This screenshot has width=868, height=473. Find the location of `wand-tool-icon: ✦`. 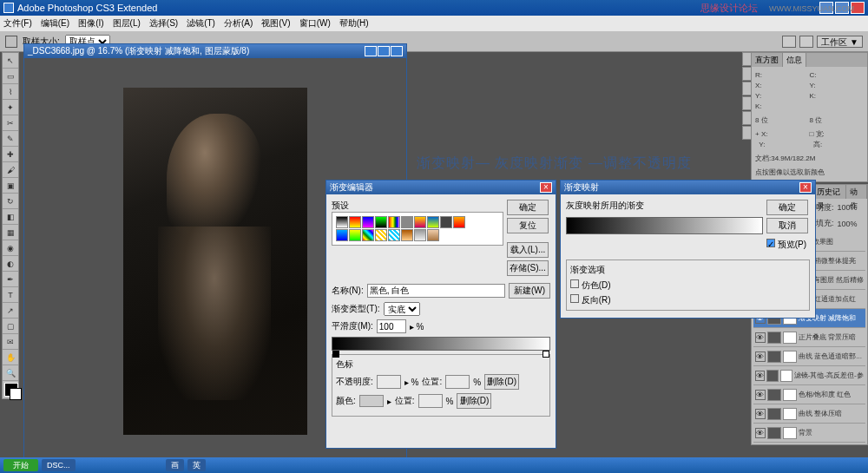

wand-tool-icon: ✦ is located at coordinates (10, 108).